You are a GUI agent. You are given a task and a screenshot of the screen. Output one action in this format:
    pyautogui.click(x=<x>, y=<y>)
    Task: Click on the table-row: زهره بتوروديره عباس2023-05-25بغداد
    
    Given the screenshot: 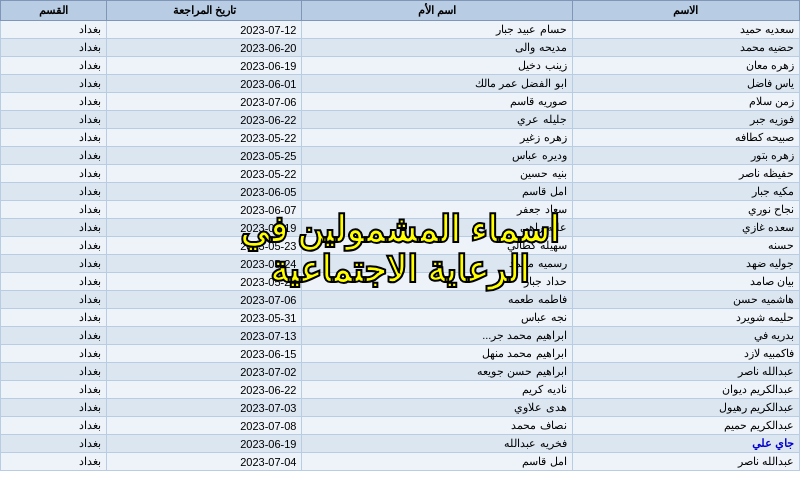 What is the action you would take?
    pyautogui.click(x=400, y=156)
    